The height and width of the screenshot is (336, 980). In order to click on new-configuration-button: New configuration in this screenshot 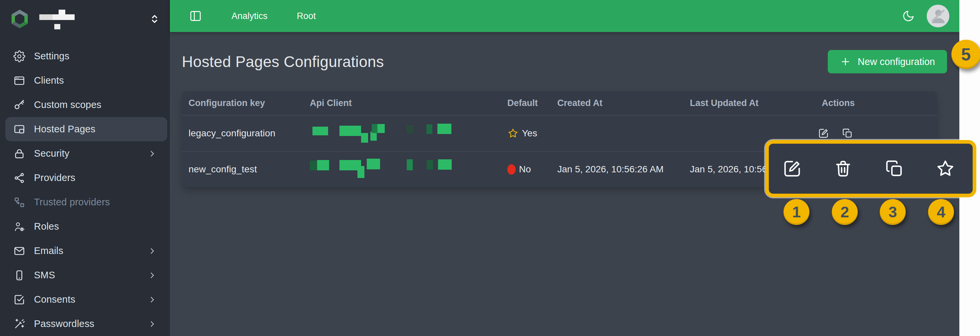, I will do `click(887, 62)`.